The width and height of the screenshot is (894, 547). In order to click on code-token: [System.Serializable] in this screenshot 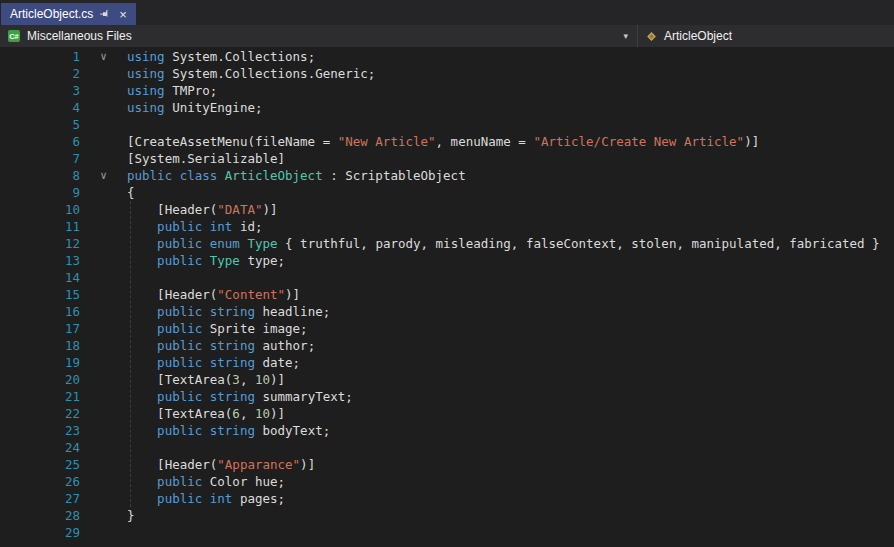, I will do `click(206, 158)`.